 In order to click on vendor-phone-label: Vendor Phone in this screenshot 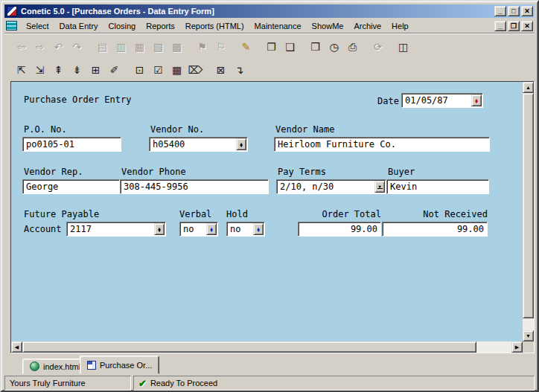, I will do `click(153, 172)`.